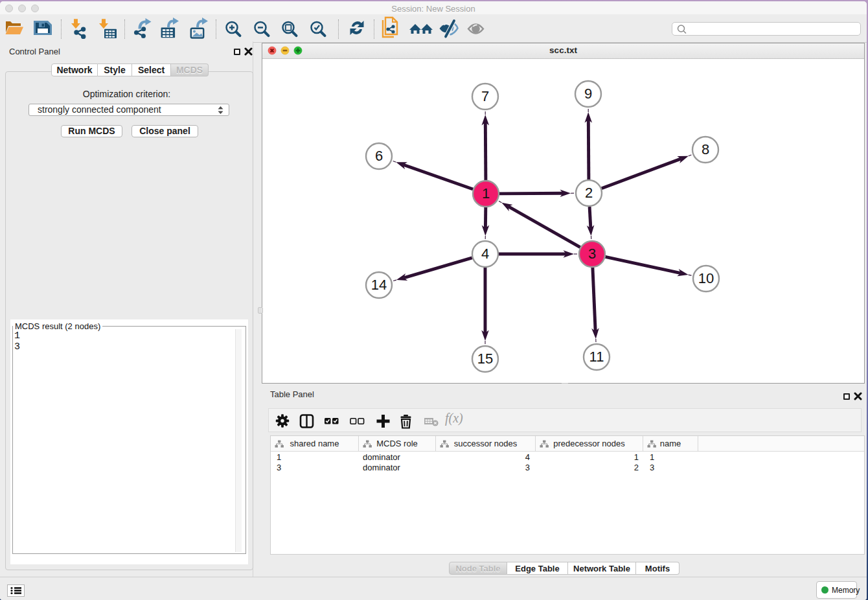  Describe the element at coordinates (705, 149) in the screenshot. I see `svg-text: 8` at that location.